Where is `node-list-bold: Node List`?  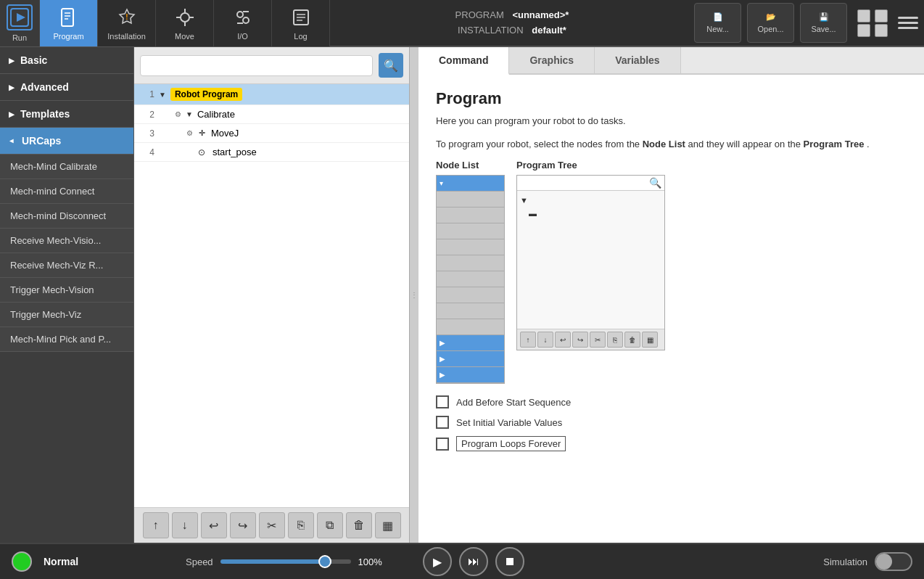
node-list-bold: Node List is located at coordinates (664, 144).